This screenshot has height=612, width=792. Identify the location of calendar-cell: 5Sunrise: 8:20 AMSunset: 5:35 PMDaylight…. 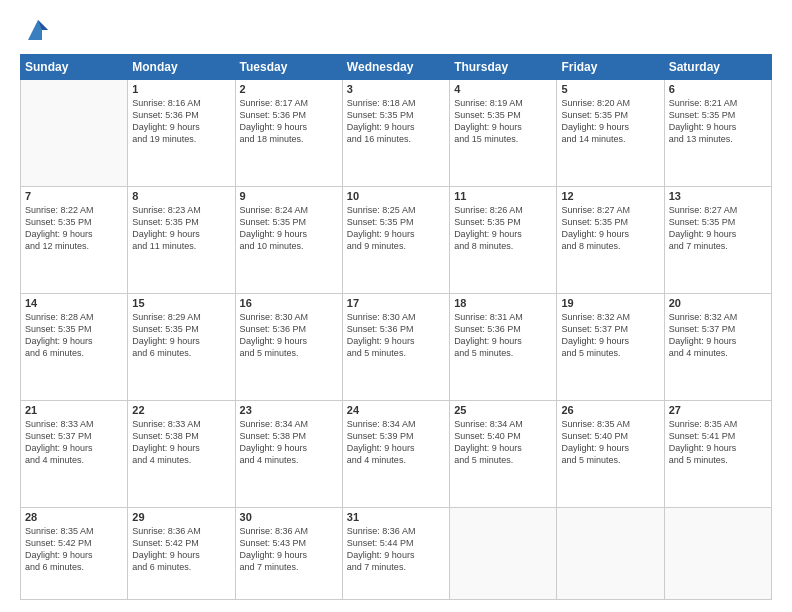
(610, 134).